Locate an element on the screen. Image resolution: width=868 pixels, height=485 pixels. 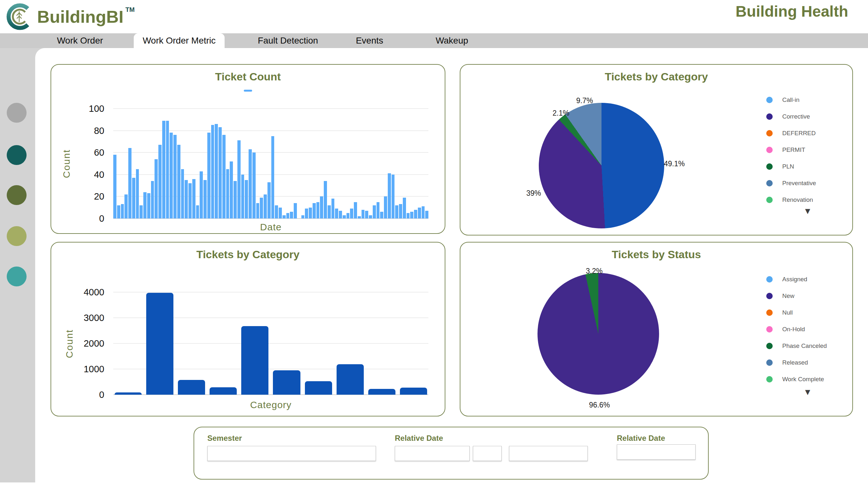
relative-date-2-input is located at coordinates (656, 452).